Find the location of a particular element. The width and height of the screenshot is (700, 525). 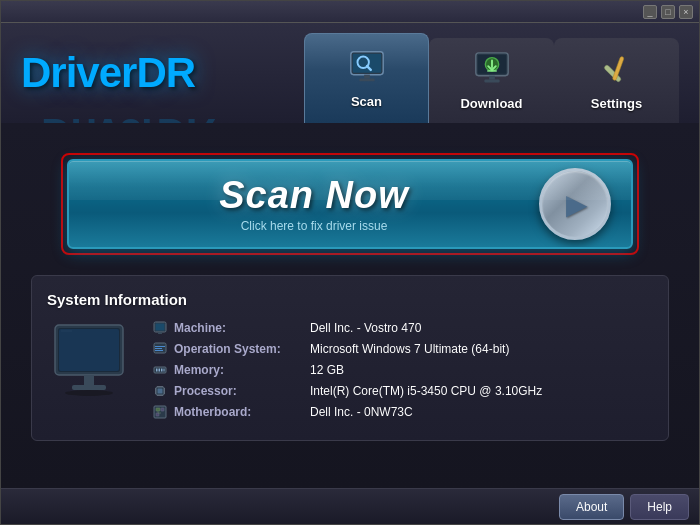

table-row: Processor: Intel(R) Core(TM) i5-3450 CPU… is located at coordinates (402, 391).